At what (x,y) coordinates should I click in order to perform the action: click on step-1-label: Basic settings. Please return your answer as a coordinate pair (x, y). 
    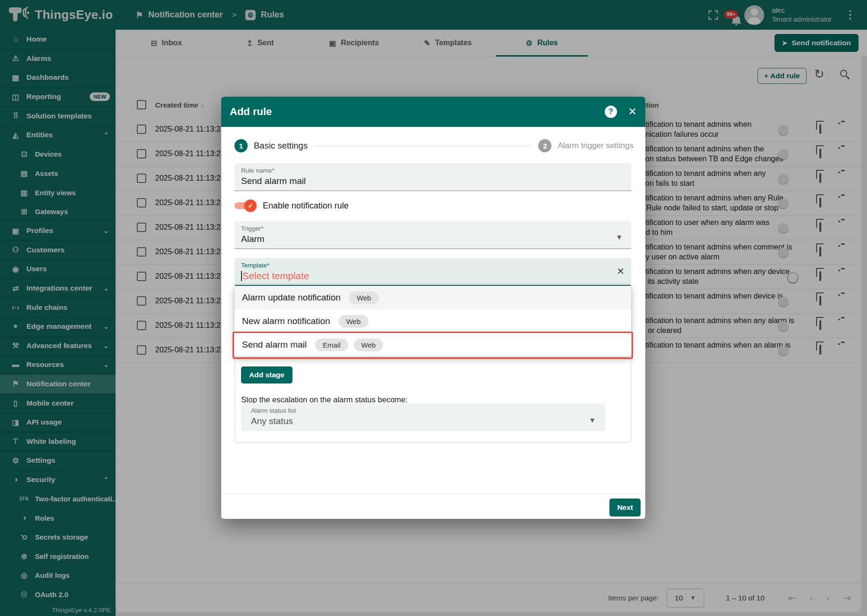
    Looking at the image, I should click on (281, 146).